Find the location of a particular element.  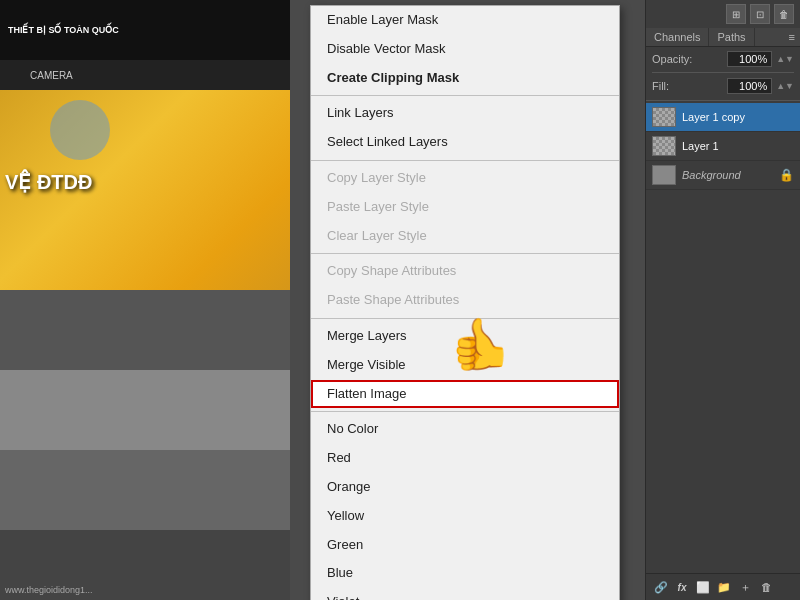

opacity-input is located at coordinates (750, 59).